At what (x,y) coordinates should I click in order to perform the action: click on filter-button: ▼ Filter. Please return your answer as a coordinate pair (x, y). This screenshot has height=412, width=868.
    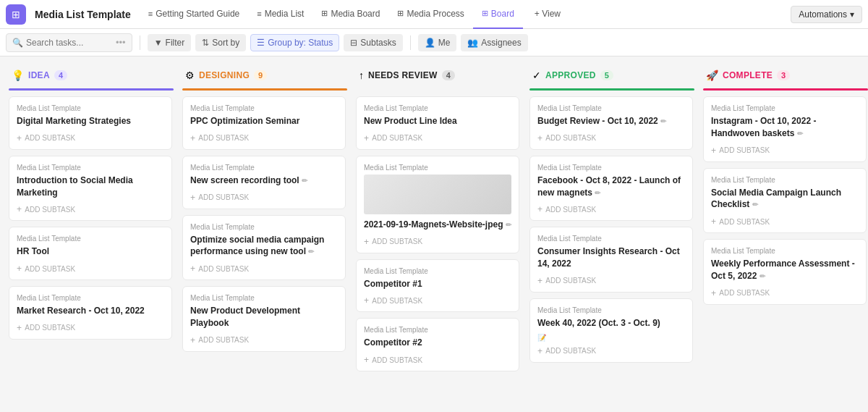
    Looking at the image, I should click on (169, 43).